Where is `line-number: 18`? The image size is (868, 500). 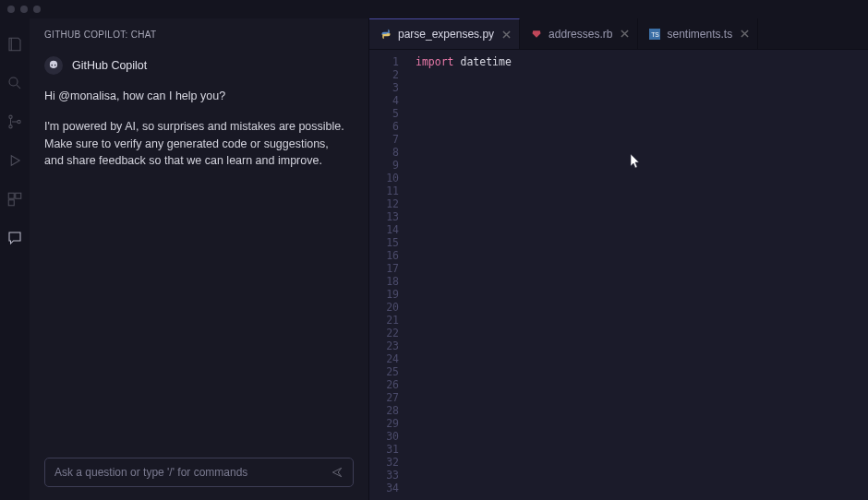 line-number: 18 is located at coordinates (384, 281).